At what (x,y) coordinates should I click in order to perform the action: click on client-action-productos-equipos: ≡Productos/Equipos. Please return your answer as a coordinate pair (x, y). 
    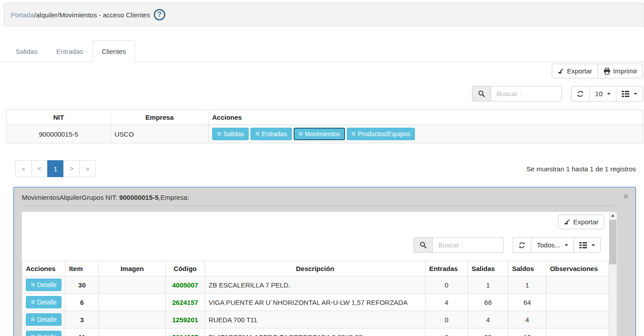
    Looking at the image, I should click on (381, 134).